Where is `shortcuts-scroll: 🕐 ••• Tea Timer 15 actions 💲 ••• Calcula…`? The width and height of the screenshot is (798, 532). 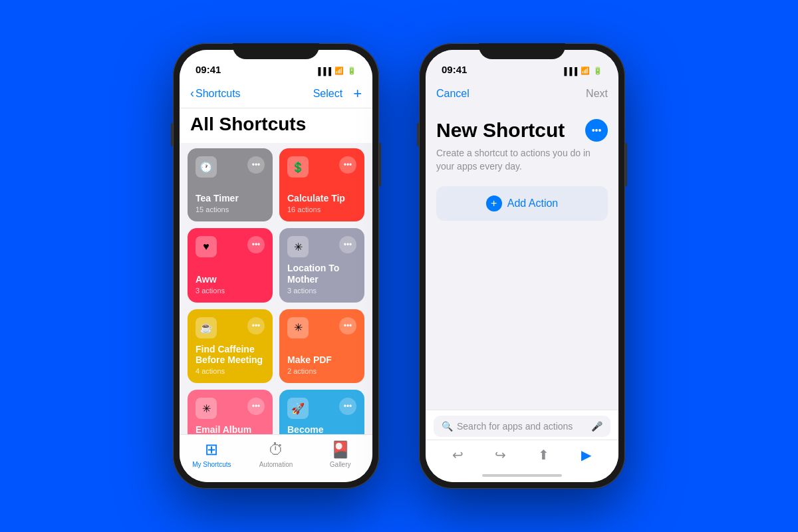
shortcuts-scroll: 🕐 ••• Tea Timer 15 actions 💲 ••• Calcula… is located at coordinates (276, 289).